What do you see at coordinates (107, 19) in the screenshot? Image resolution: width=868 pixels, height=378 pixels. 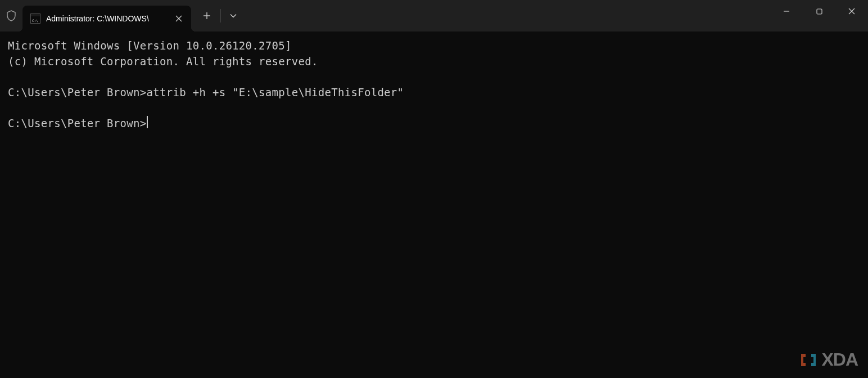 I see `active-tab: C:\ Administrator: C:\WINDOWS\` at bounding box center [107, 19].